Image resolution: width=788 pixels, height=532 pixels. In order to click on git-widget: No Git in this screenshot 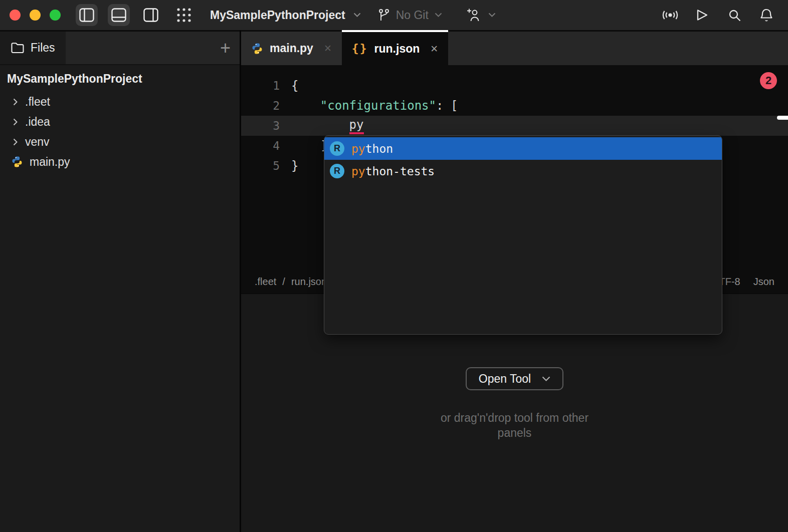, I will do `click(410, 15)`.